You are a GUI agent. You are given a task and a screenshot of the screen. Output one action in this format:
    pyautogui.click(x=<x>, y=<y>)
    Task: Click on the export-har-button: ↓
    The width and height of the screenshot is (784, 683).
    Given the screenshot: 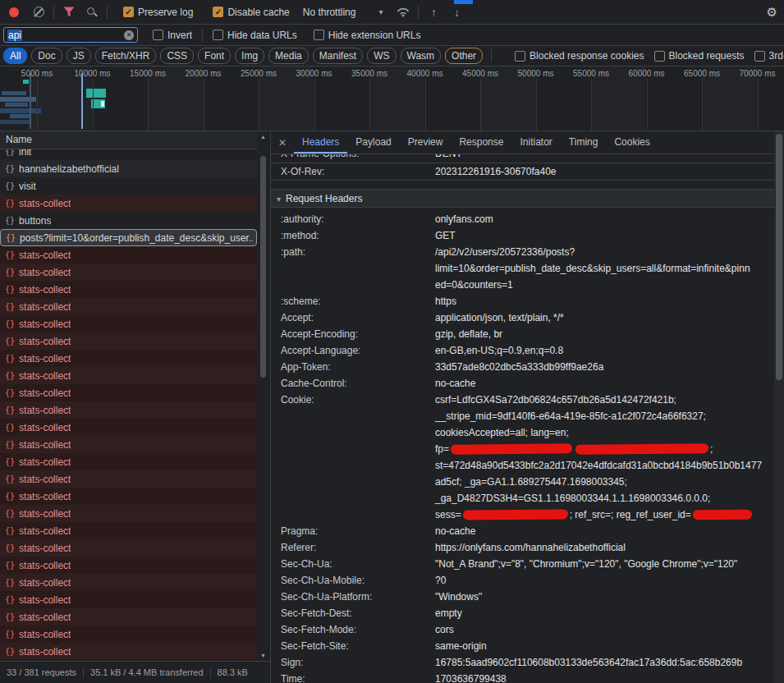 What is the action you would take?
    pyautogui.click(x=456, y=12)
    